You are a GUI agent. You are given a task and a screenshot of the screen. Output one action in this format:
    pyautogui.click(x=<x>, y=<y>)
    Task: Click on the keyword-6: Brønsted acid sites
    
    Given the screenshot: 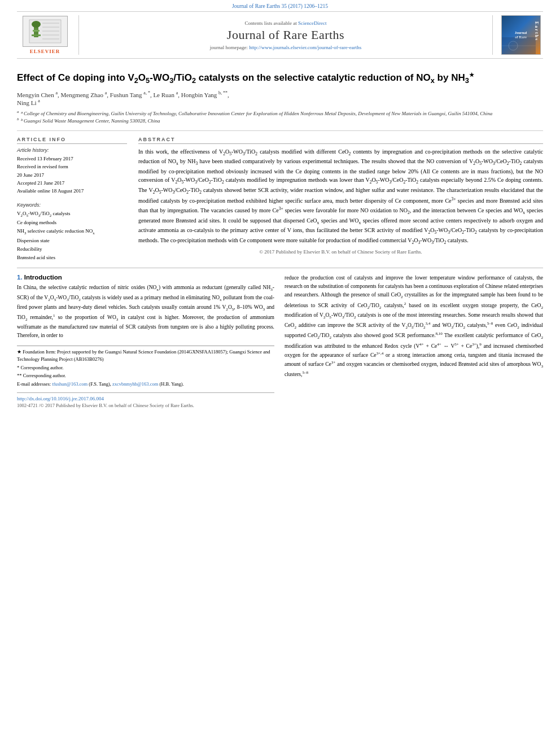 What is the action you would take?
    pyautogui.click(x=72, y=257)
    